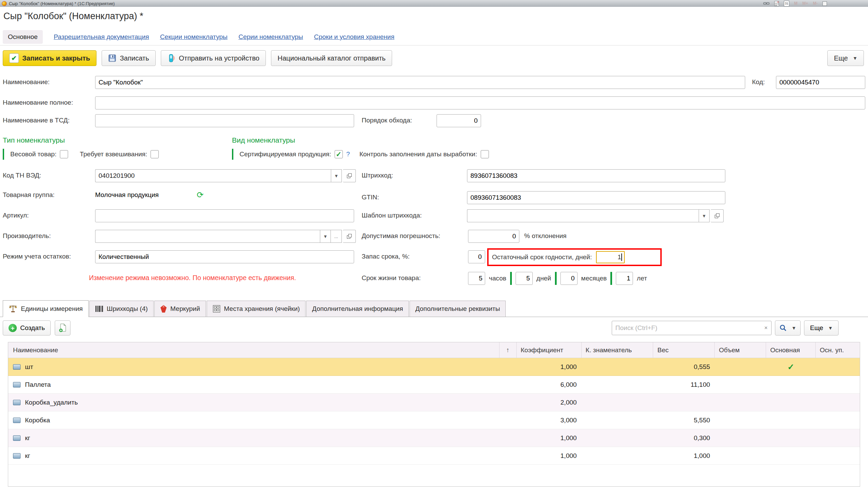  What do you see at coordinates (63, 328) in the screenshot?
I see `doc-plus-icon` at bounding box center [63, 328].